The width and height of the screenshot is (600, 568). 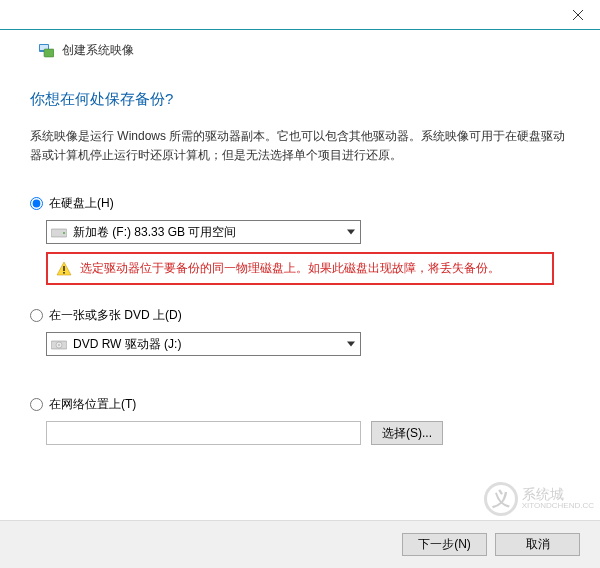 I want to click on warning-box: 选定驱动器位于要备份的同一物理磁盘上。如果此磁盘出现故障，将丢失备份。, so click(x=300, y=268).